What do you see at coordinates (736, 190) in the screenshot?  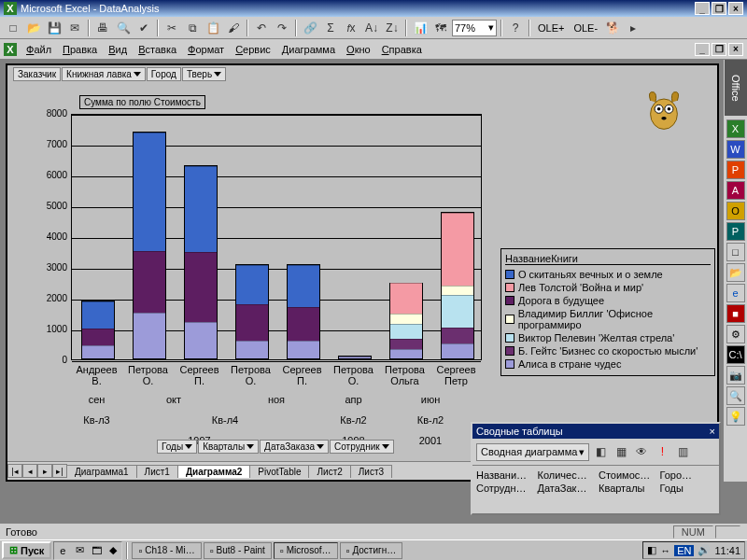 I see `access-sb-icon: A` at bounding box center [736, 190].